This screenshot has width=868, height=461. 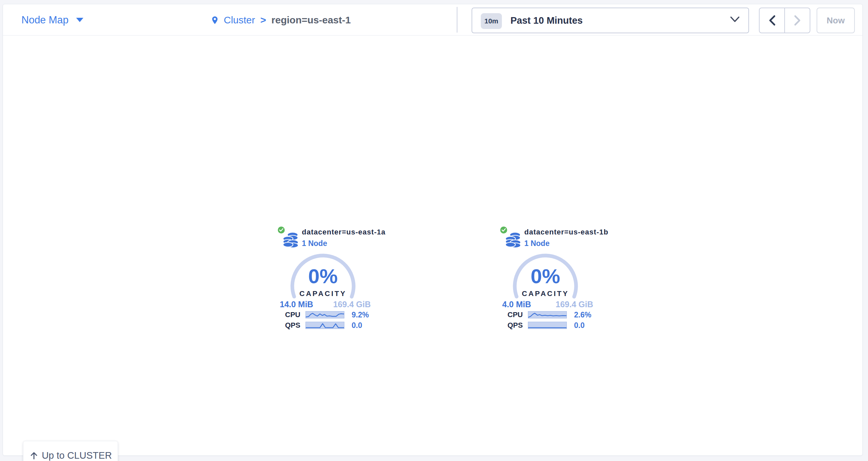 What do you see at coordinates (797, 20) in the screenshot?
I see `chevron-right-icon` at bounding box center [797, 20].